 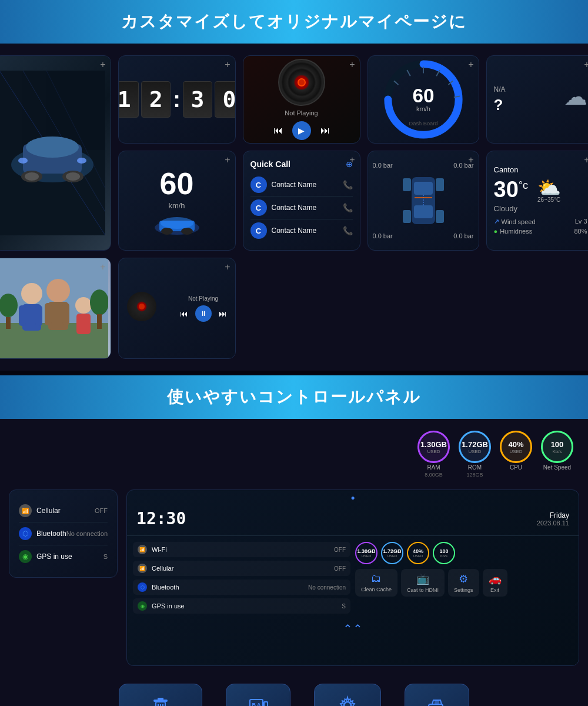 I want to click on screen-wifi-label: Wi-Fi, so click(x=159, y=550).